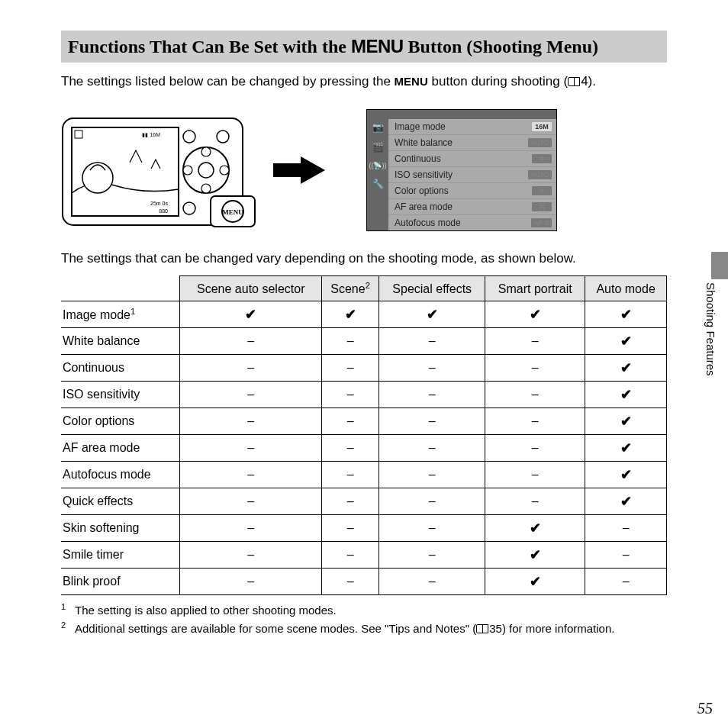 Image resolution: width=728 pixels, height=728 pixels. What do you see at coordinates (720, 266) in the screenshot?
I see `side-tab-block` at bounding box center [720, 266].